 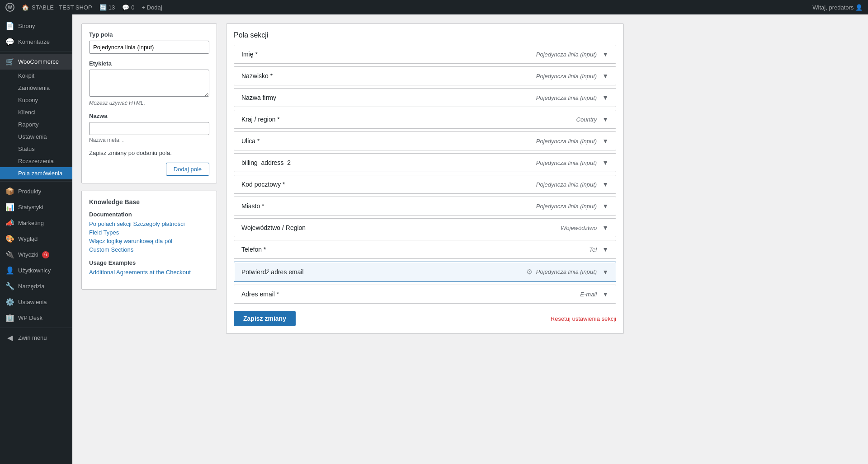 What do you see at coordinates (149, 140) in the screenshot?
I see `name-meta-hint: Nazwa meta: .` at bounding box center [149, 140].